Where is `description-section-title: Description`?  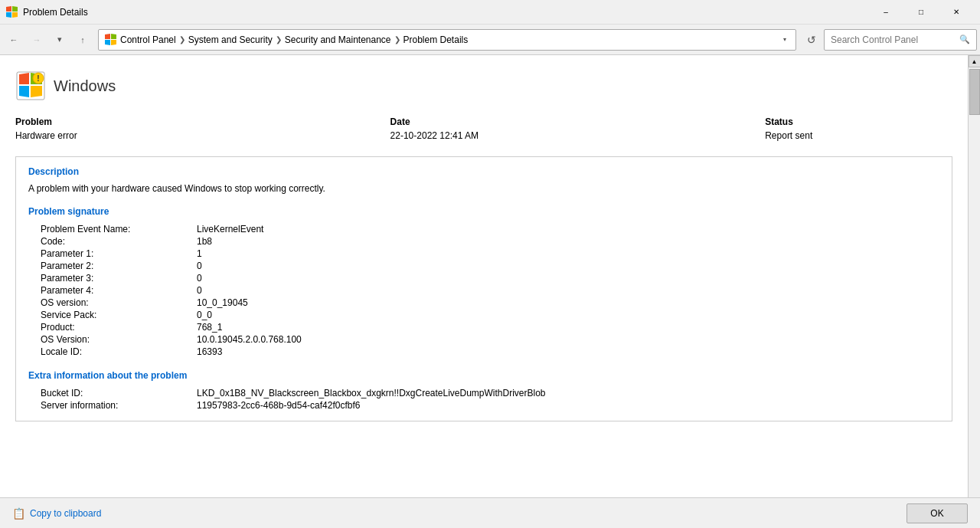 description-section-title: Description is located at coordinates (484, 172).